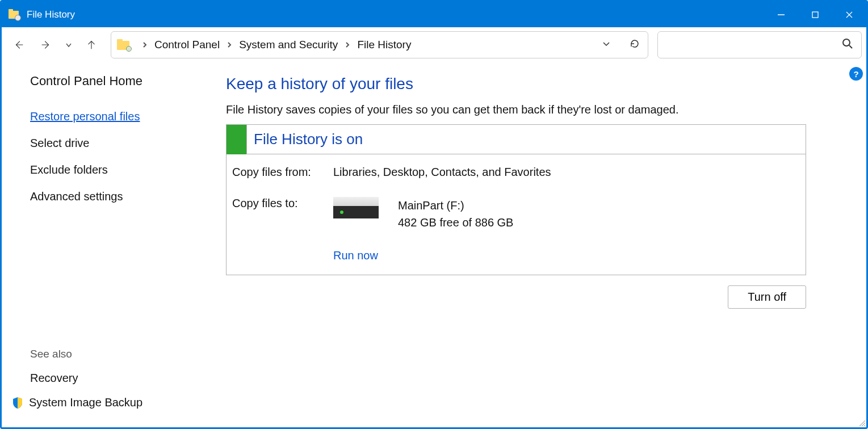  I want to click on help-icon: ?, so click(856, 74).